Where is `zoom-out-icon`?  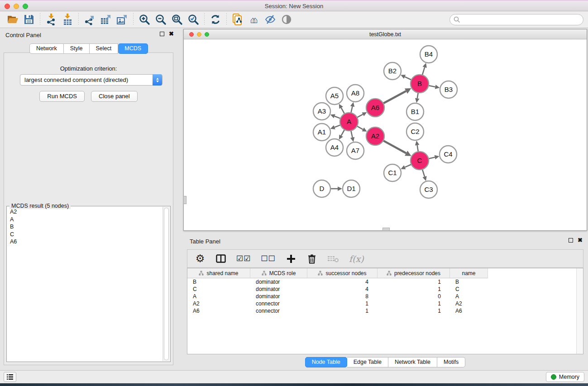 zoom-out-icon is located at coordinates (161, 19).